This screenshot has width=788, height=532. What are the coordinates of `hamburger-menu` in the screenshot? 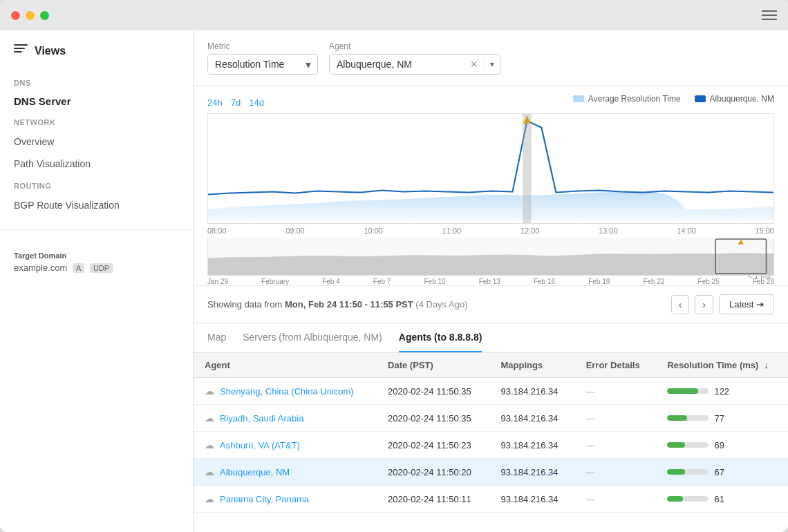 It's located at (769, 15).